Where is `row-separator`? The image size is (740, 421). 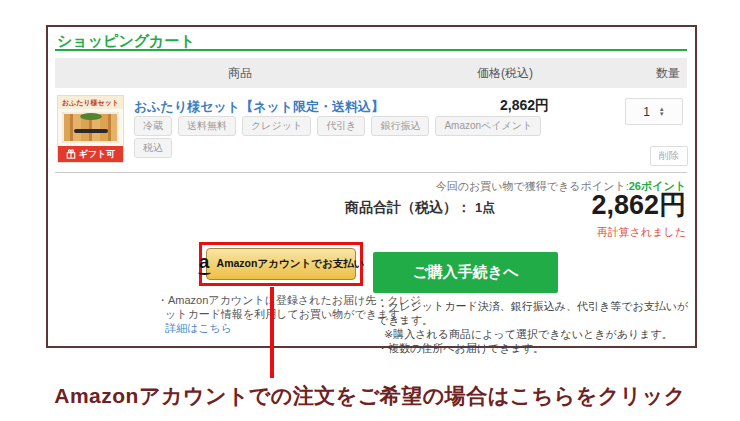 row-separator is located at coordinates (371, 172).